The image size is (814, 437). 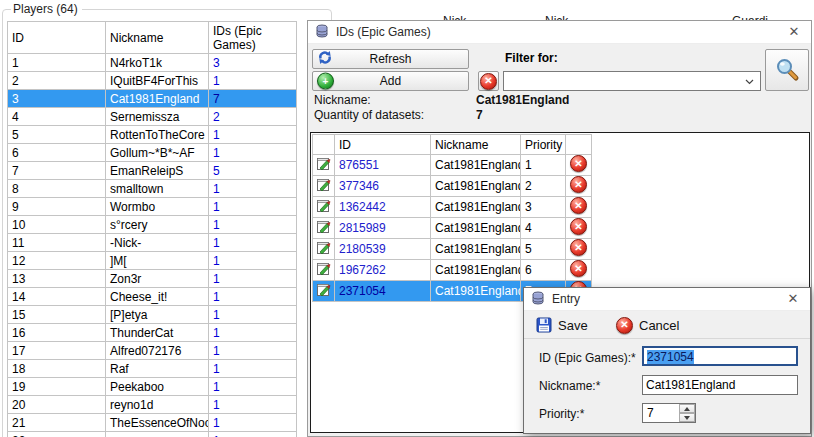 I want to click on search-button, so click(x=787, y=70).